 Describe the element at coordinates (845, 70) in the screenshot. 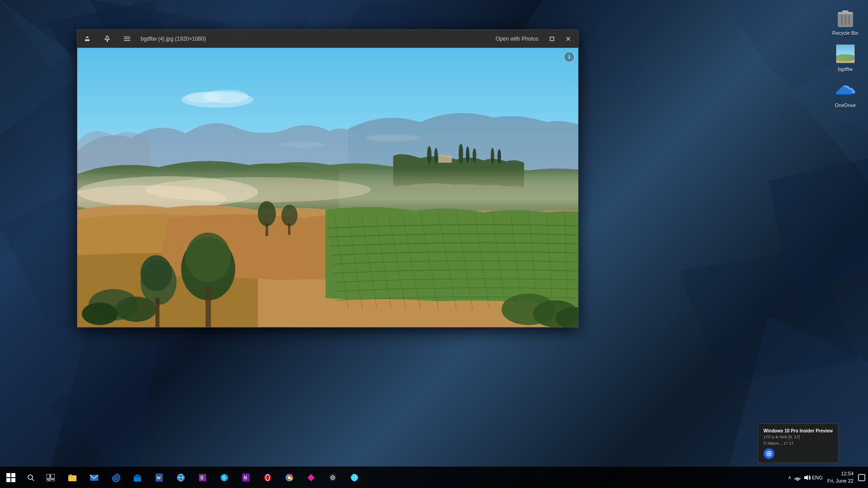

I see `bgdftw-label: bgdftw` at that location.